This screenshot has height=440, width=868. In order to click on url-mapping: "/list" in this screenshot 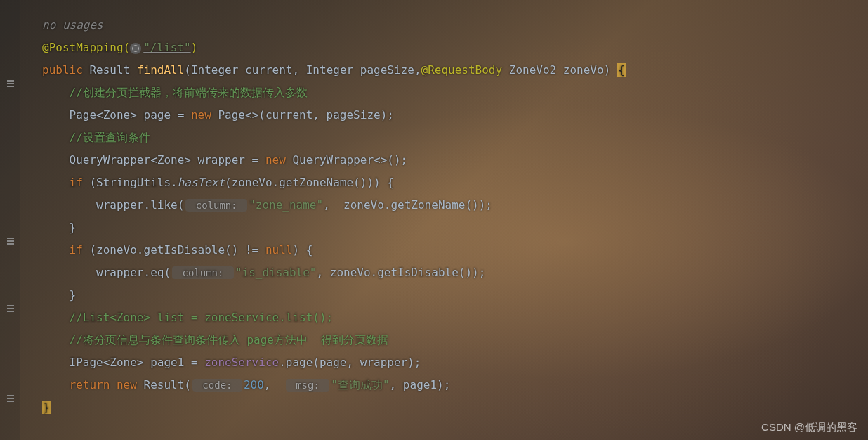, I will do `click(167, 48)`.